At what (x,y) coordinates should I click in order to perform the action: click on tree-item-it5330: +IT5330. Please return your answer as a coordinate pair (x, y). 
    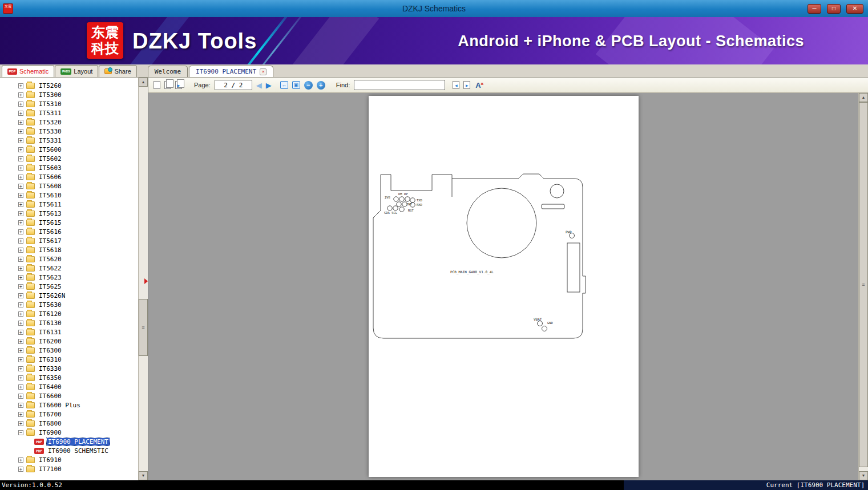
    Looking at the image, I should click on (69, 131).